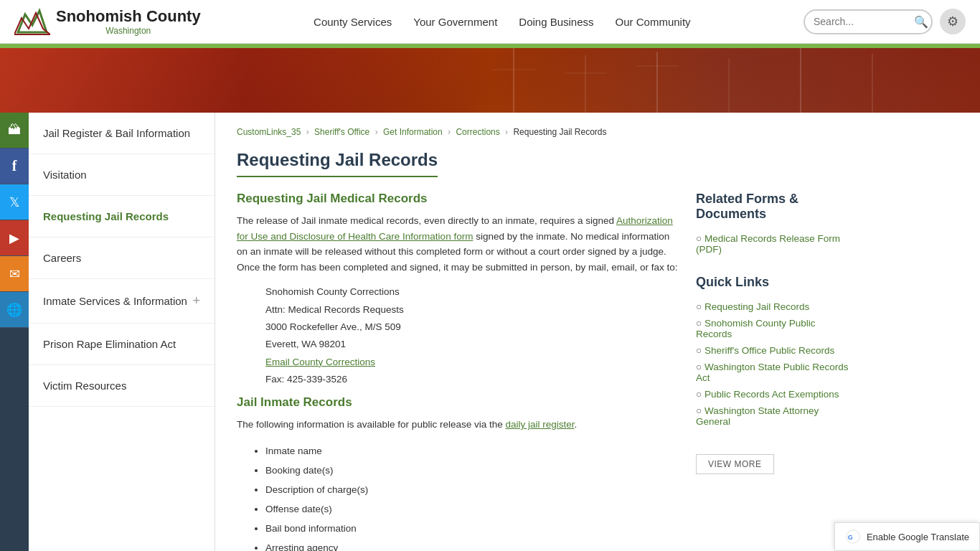 The image size is (980, 551). Describe the element at coordinates (122, 344) in the screenshot. I see `nav-item-prison-rape: Prison Rape Elimination Act` at that location.